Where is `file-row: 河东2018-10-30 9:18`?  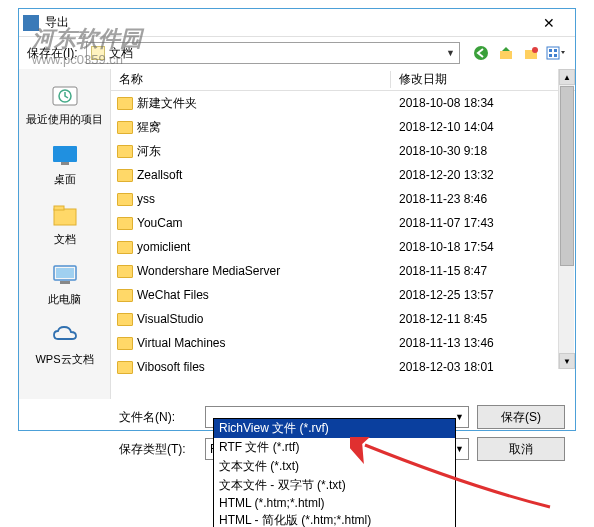 file-row: 河东2018-10-30 9:18 is located at coordinates (343, 151).